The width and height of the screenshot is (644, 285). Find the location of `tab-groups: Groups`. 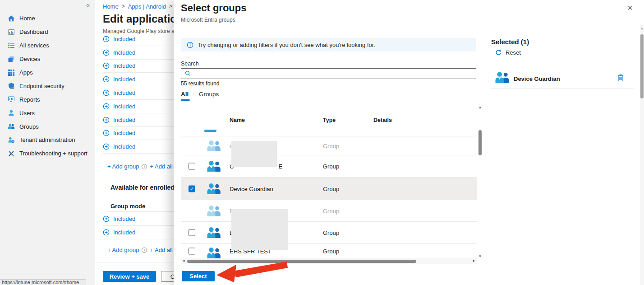

tab-groups: Groups is located at coordinates (209, 94).